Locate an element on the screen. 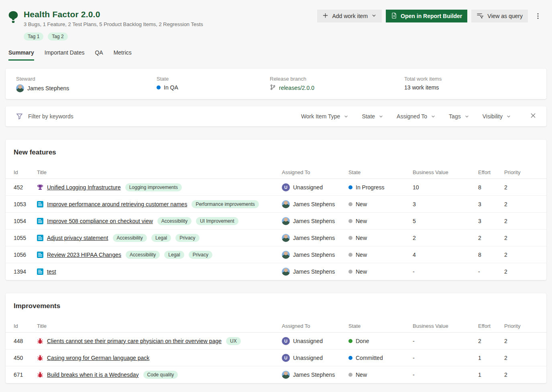 This screenshot has width=552, height=392. release-tags: Tag 1 Tag 2 is located at coordinates (113, 37).